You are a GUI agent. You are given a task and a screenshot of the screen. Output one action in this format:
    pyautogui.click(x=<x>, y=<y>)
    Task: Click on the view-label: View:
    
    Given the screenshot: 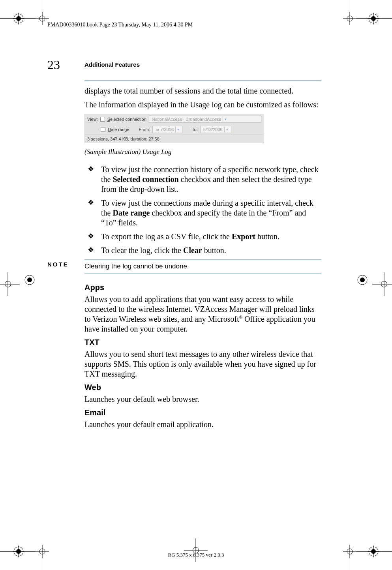 What is the action you would take?
    pyautogui.click(x=92, y=119)
    